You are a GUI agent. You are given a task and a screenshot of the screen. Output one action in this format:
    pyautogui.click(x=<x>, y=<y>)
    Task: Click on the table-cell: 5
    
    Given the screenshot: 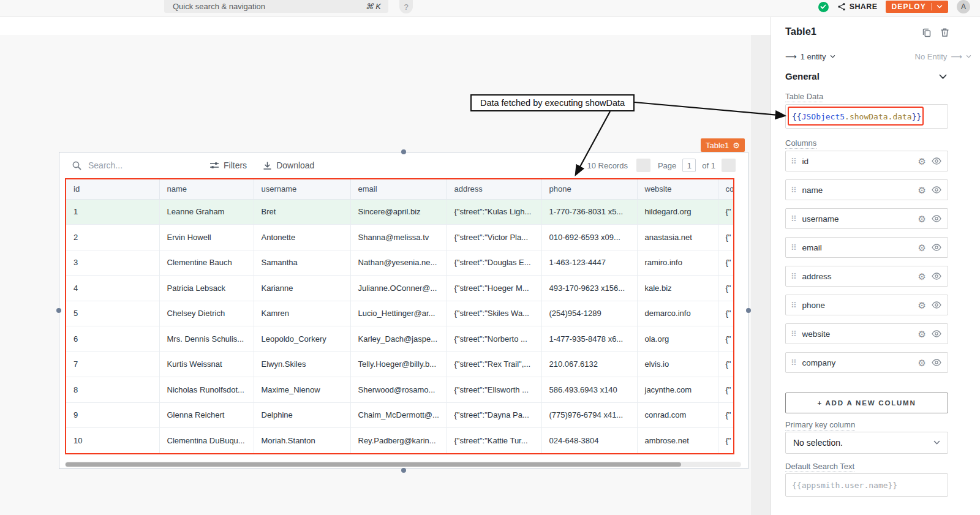 What is the action you would take?
    pyautogui.click(x=113, y=314)
    